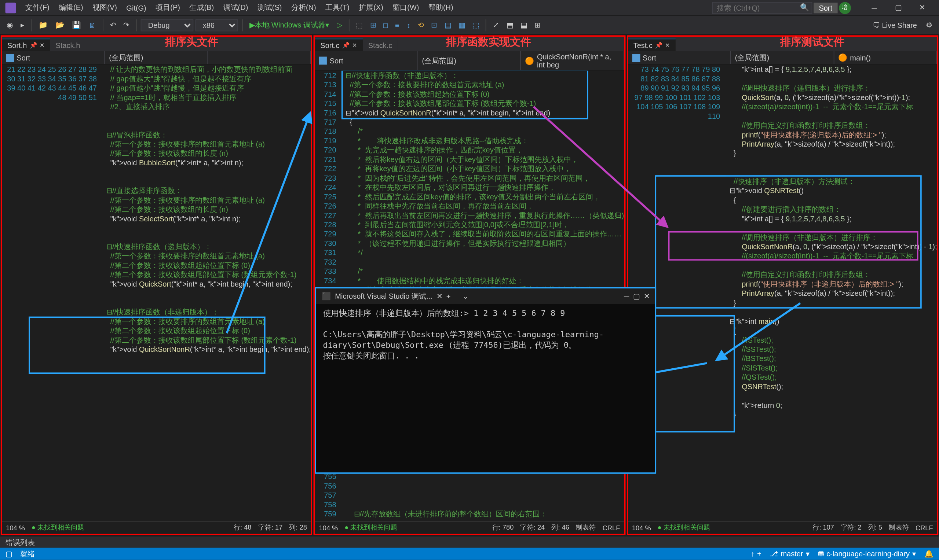 This screenshot has width=939, height=560. What do you see at coordinates (339, 45) in the screenshot?
I see `tab-sort-c: Sort.c📌✕` at bounding box center [339, 45].